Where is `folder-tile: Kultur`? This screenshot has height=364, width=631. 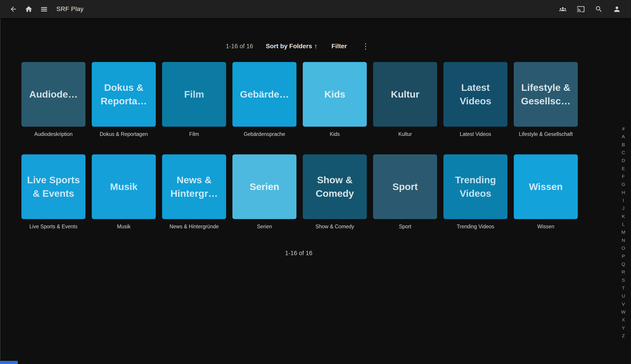
folder-tile: Kultur is located at coordinates (405, 94).